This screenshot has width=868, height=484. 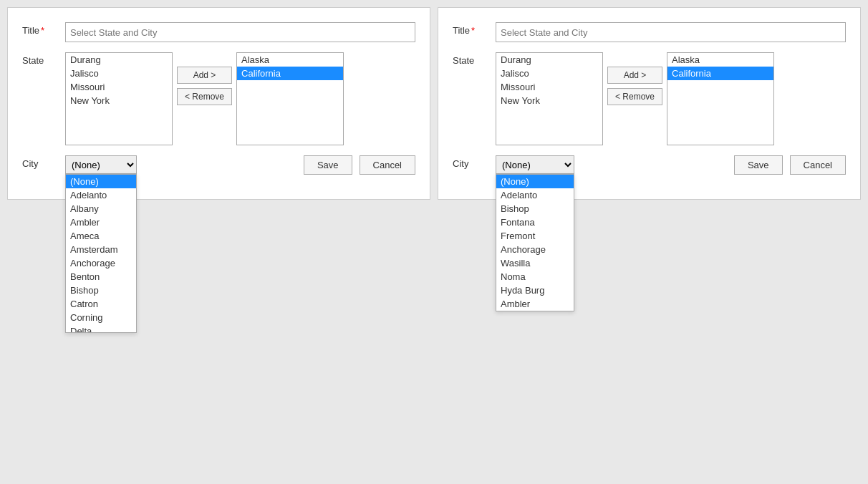 What do you see at coordinates (241, 32) in the screenshot?
I see `left-title-input` at bounding box center [241, 32].